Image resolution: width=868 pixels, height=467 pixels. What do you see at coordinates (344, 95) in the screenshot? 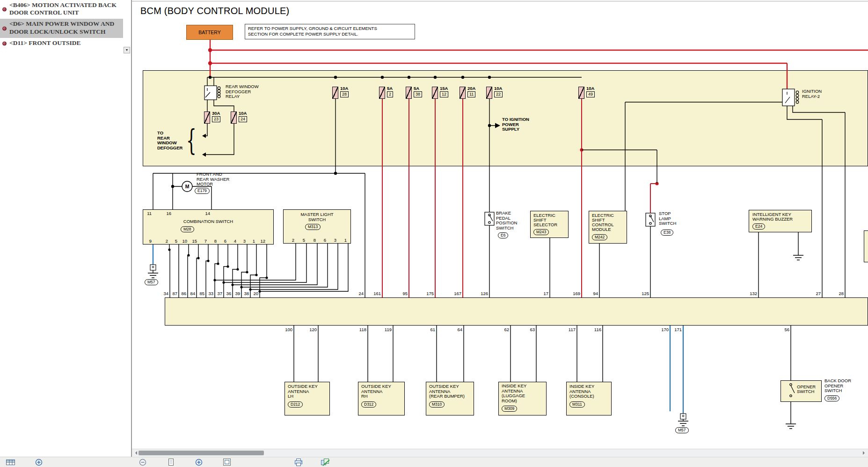
I see `fuse-slot: 28` at bounding box center [344, 95].